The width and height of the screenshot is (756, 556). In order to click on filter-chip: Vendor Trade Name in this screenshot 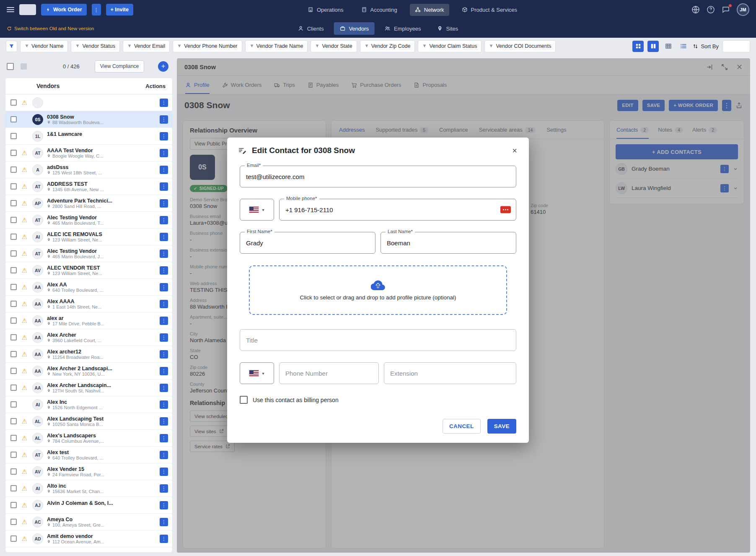, I will do `click(277, 46)`.